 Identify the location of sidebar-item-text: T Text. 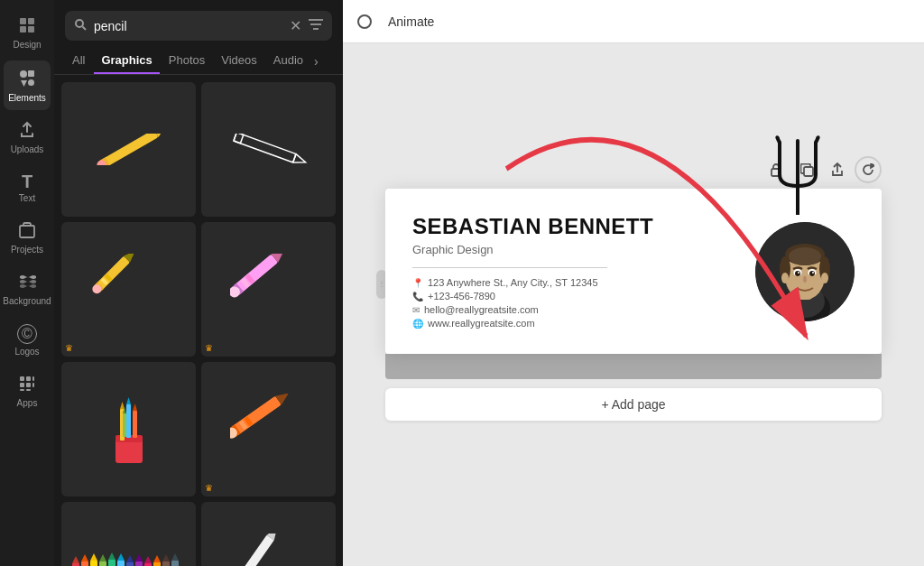
(27, 188).